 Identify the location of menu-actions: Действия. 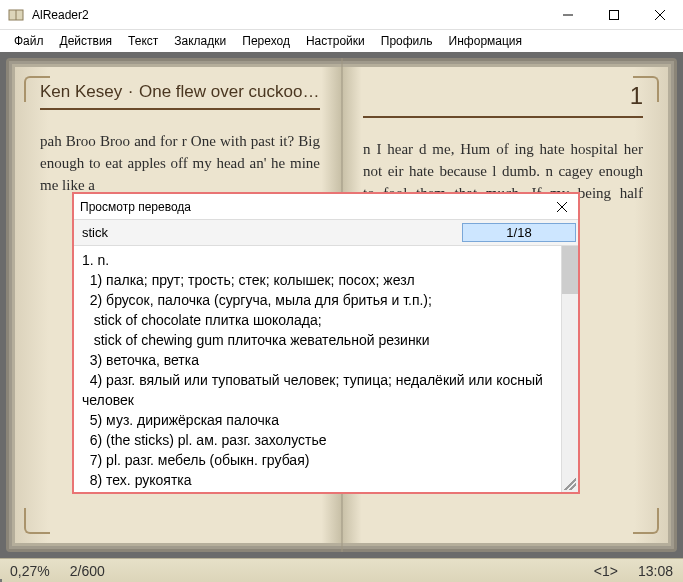
(86, 41).